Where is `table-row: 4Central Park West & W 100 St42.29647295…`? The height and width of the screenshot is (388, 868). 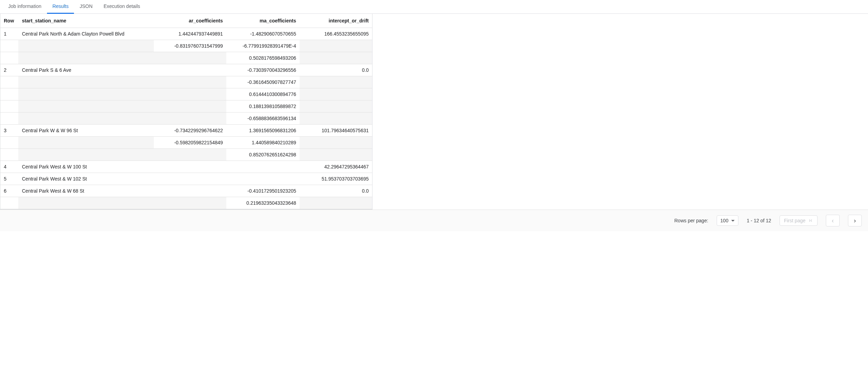
table-row: 4Central Park West & W 100 St42.29647295… is located at coordinates (186, 167).